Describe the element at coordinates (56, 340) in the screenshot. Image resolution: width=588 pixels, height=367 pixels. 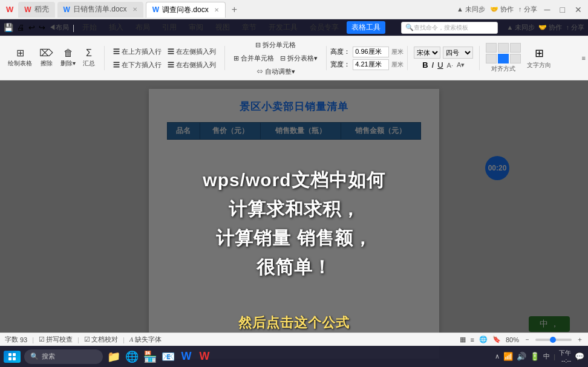
I see `spell-check-btn: ☑ 拼写校查` at that location.